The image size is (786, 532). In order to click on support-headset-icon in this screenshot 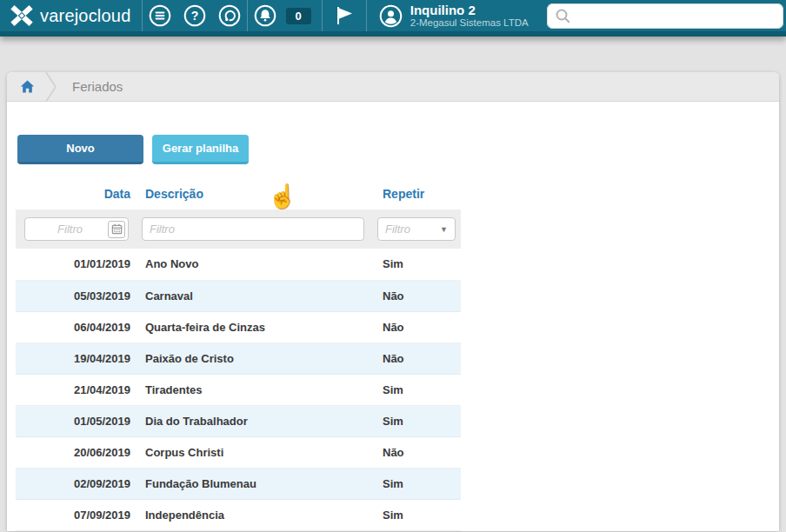, I will do `click(230, 16)`.